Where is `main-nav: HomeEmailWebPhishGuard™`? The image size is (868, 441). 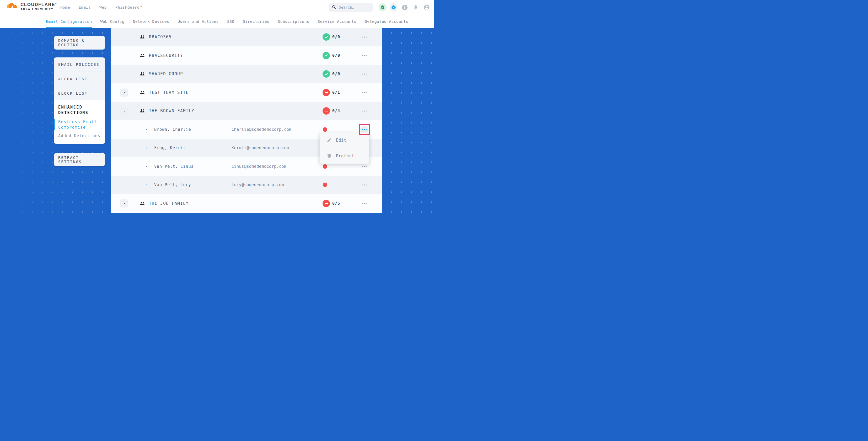 main-nav: HomeEmailWebPhishGuard™ is located at coordinates (101, 7).